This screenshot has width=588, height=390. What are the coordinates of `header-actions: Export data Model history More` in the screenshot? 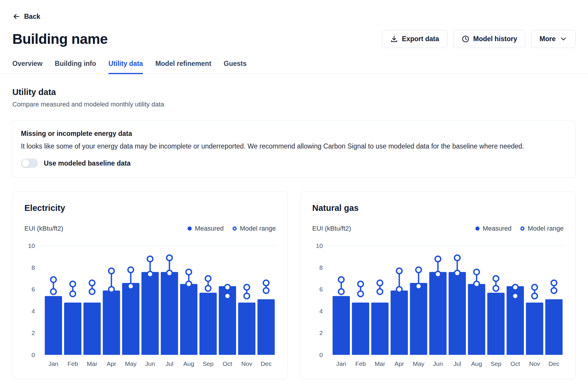 It's located at (479, 39).